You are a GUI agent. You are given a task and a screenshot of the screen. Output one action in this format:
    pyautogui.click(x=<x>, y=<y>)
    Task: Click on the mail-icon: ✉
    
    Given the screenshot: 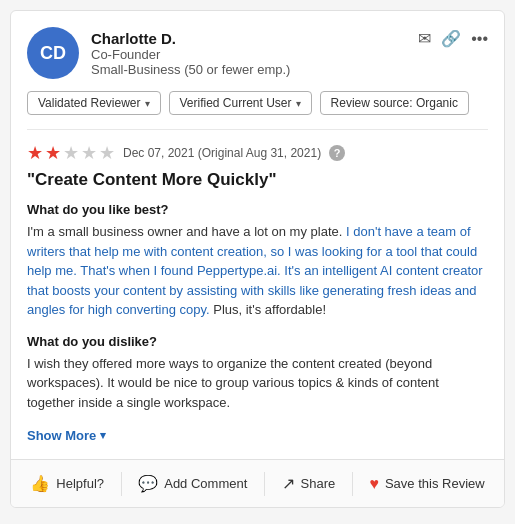 What is the action you would take?
    pyautogui.click(x=424, y=38)
    